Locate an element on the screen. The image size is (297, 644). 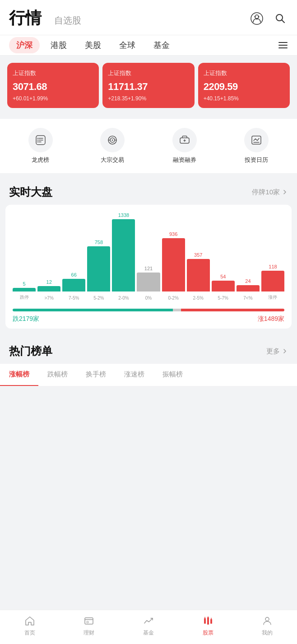
bar-group-2: 667-5% is located at coordinates (74, 252).